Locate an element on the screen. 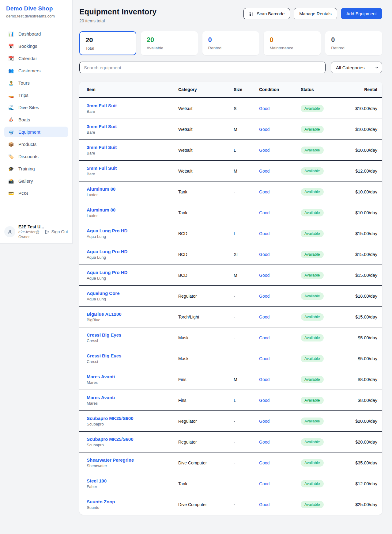  table-row: Suunto Zoop Suunto Dive Computer - Good … is located at coordinates (231, 504).